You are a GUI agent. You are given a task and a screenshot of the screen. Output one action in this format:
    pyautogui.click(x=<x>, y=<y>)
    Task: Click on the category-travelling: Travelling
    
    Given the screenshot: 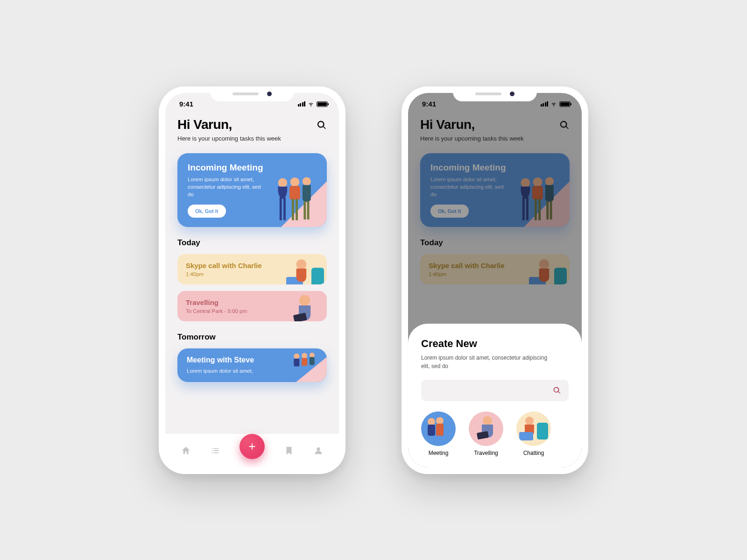 What is the action you would take?
    pyautogui.click(x=486, y=434)
    